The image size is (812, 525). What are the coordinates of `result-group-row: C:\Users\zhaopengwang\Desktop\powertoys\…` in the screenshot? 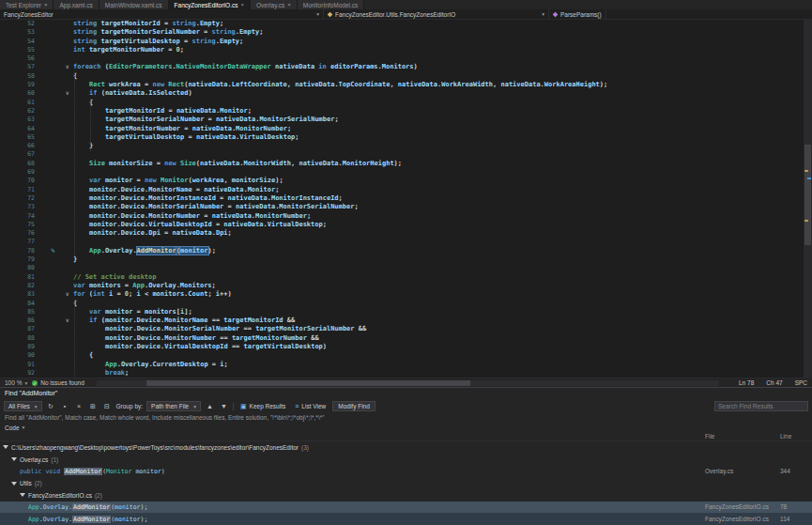 It's located at (406, 447).